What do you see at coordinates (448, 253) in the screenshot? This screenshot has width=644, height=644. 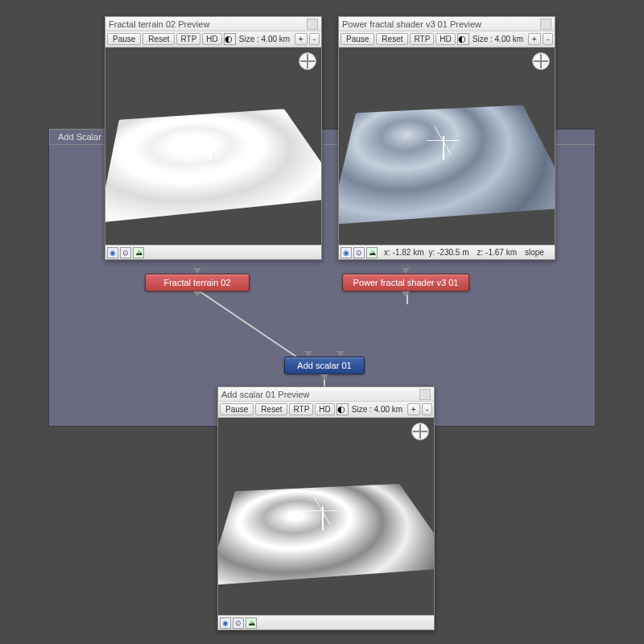 I see `coord-y: y: -230.5 m` at bounding box center [448, 253].